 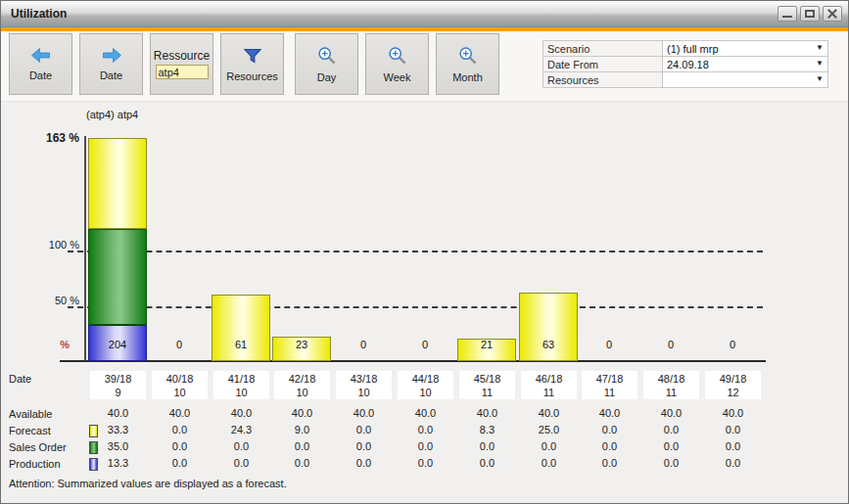 I want to click on y-axis-line, so click(x=85, y=249).